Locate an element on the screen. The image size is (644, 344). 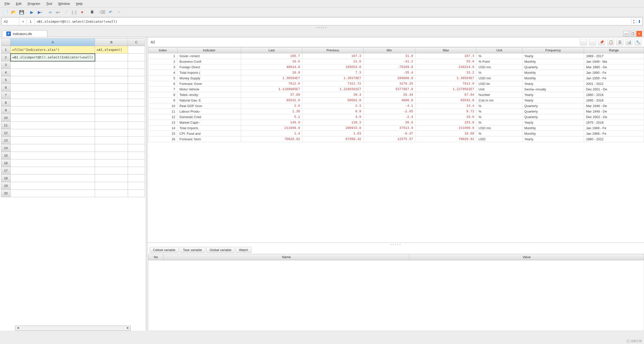
table-row: 8Teled--ensity:37.0938.426.4467.64Number… is located at coordinates (396, 95).